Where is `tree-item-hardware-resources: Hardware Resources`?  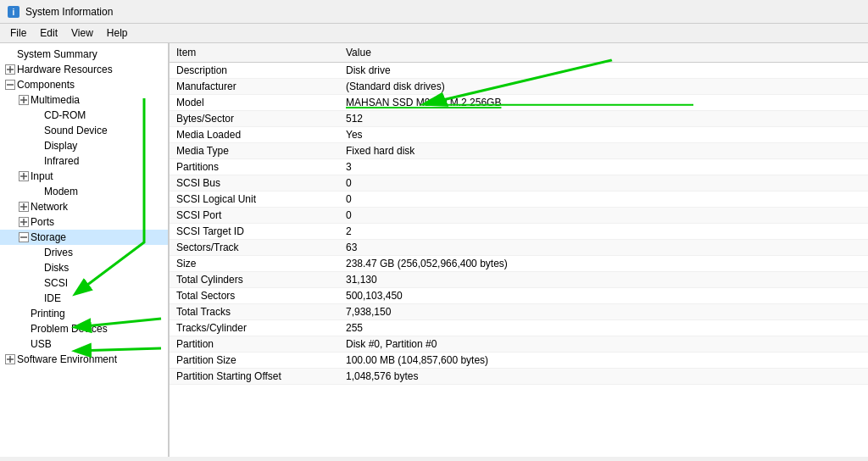 tree-item-hardware-resources: Hardware Resources is located at coordinates (84, 69).